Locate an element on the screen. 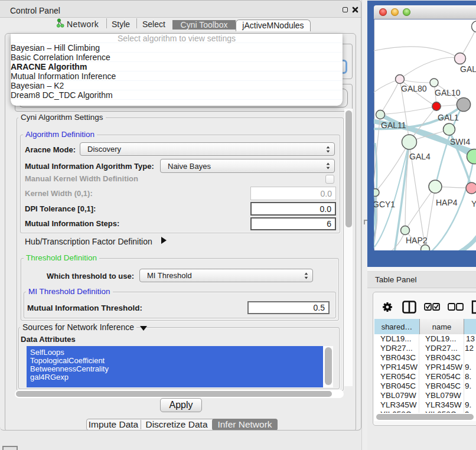  svg-text: GCY1 is located at coordinates (384, 204).